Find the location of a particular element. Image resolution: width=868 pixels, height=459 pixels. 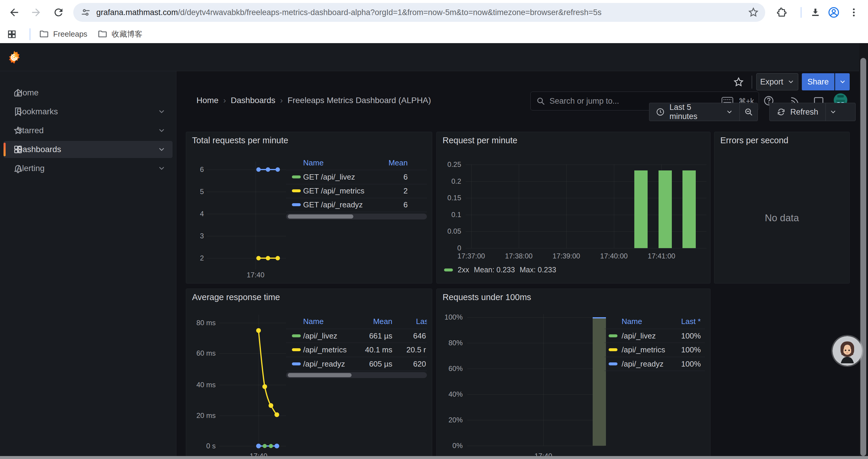

legend-header-last: Last * is located at coordinates (672, 321).